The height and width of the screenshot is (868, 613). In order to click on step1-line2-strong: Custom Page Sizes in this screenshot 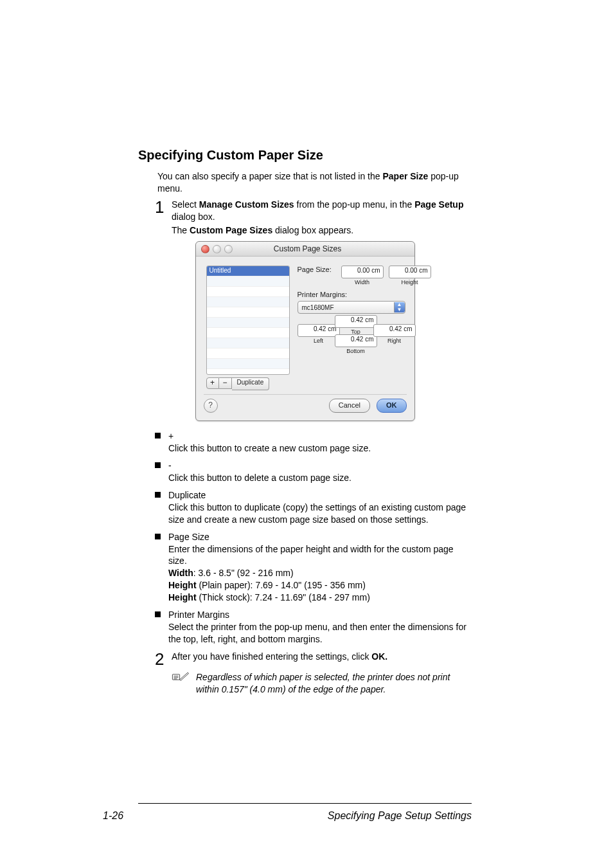, I will do `click(231, 230)`.